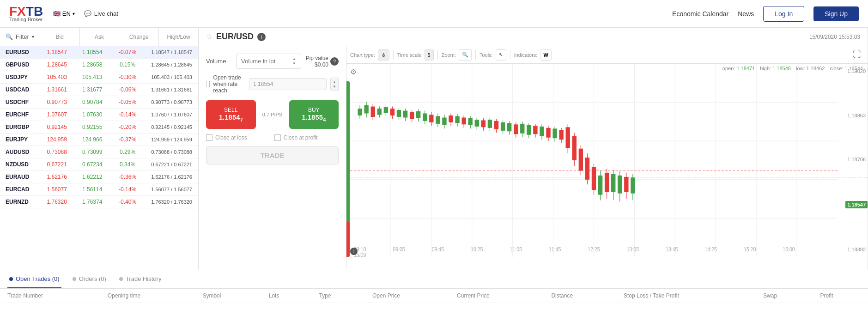  I want to click on open-trade-checkbox, so click(208, 84).